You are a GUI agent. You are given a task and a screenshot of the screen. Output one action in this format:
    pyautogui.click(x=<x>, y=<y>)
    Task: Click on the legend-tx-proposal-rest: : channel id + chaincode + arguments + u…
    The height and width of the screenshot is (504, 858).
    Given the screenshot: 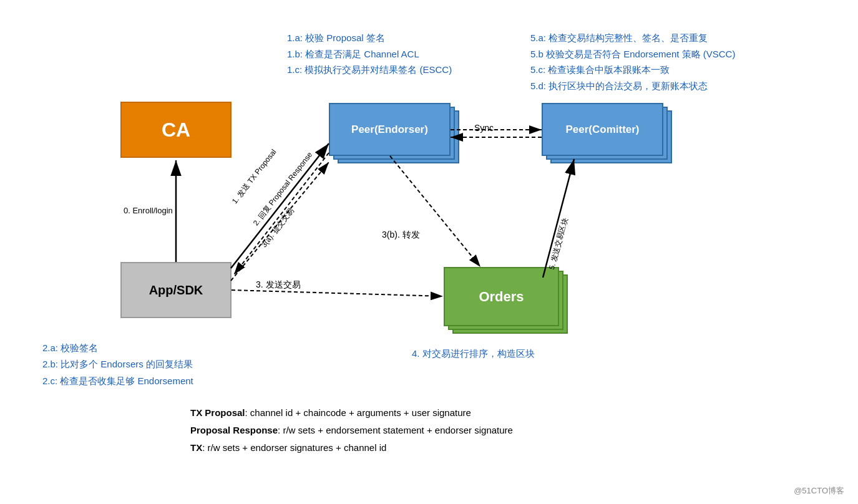 What is the action you would take?
    pyautogui.click(x=358, y=413)
    